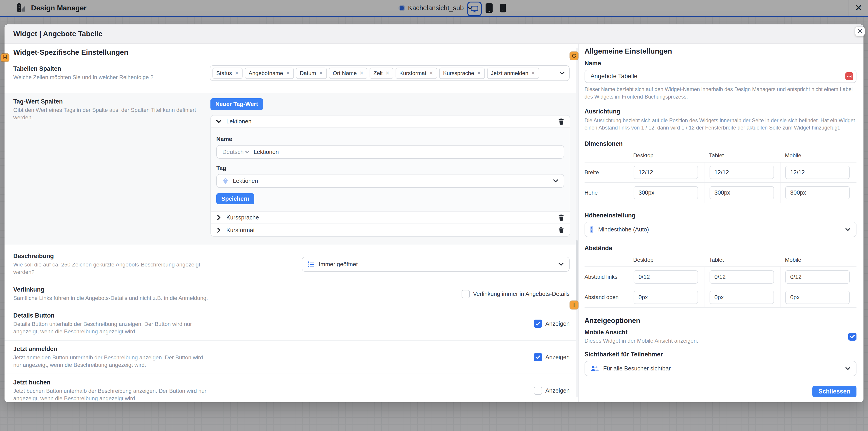 Image resolution: width=868 pixels, height=431 pixels. What do you see at coordinates (667, 261) in the screenshot?
I see `column-header-desktop: Desktop` at bounding box center [667, 261].